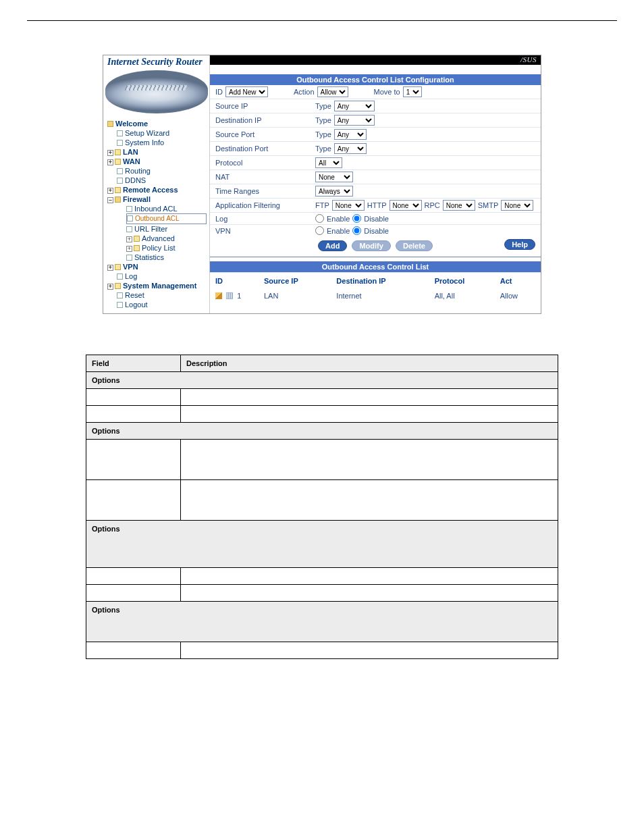 Image resolution: width=644 pixels, height=834 pixels. Describe the element at coordinates (263, 219) in the screenshot. I see `log-label: Log` at that location.